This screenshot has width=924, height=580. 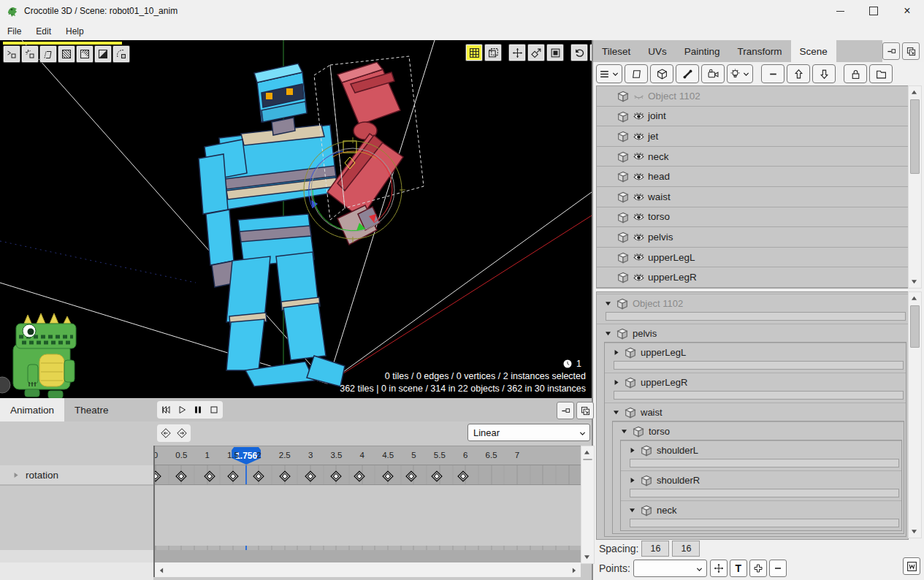 What do you see at coordinates (587, 505) in the screenshot?
I see `timeline-vscrollbar` at bounding box center [587, 505].